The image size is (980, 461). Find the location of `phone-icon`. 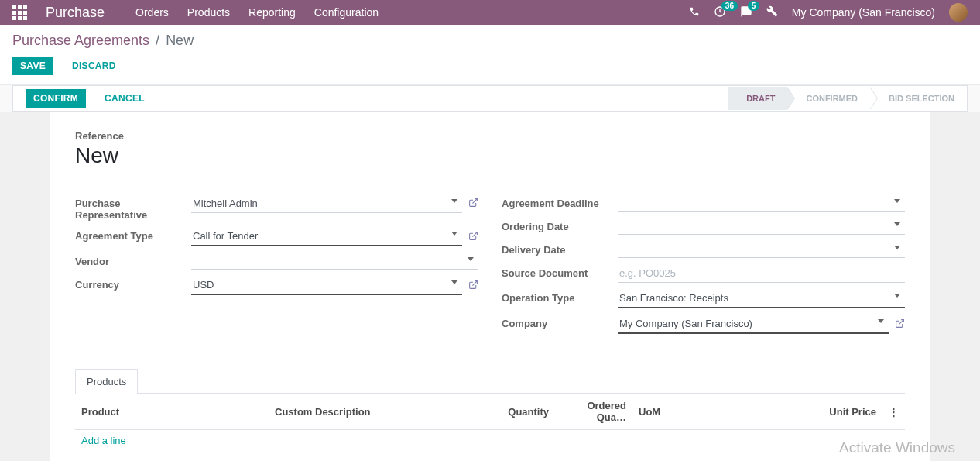

phone-icon is located at coordinates (694, 12).